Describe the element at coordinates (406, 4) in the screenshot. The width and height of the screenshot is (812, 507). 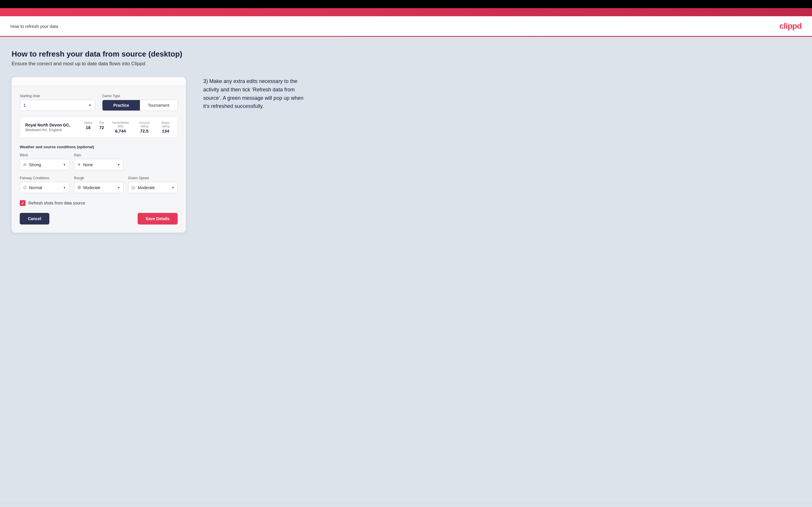
I see `black-top-bar` at that location.